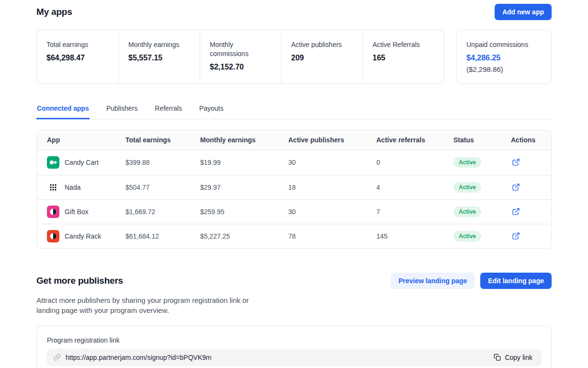 The height and width of the screenshot is (368, 588). What do you see at coordinates (240, 67) in the screenshot?
I see `stat-value: $2,152.70` at bounding box center [240, 67].